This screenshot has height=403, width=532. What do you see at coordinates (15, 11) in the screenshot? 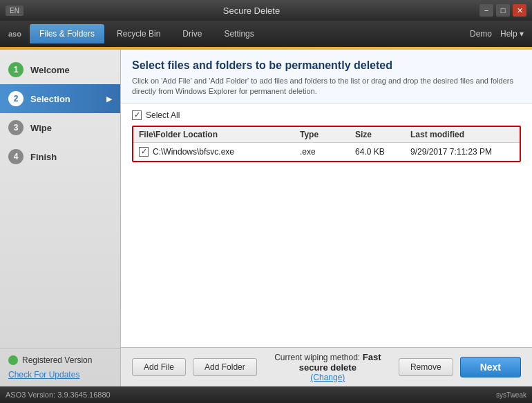
I see `language-selector: EN` at bounding box center [15, 11].